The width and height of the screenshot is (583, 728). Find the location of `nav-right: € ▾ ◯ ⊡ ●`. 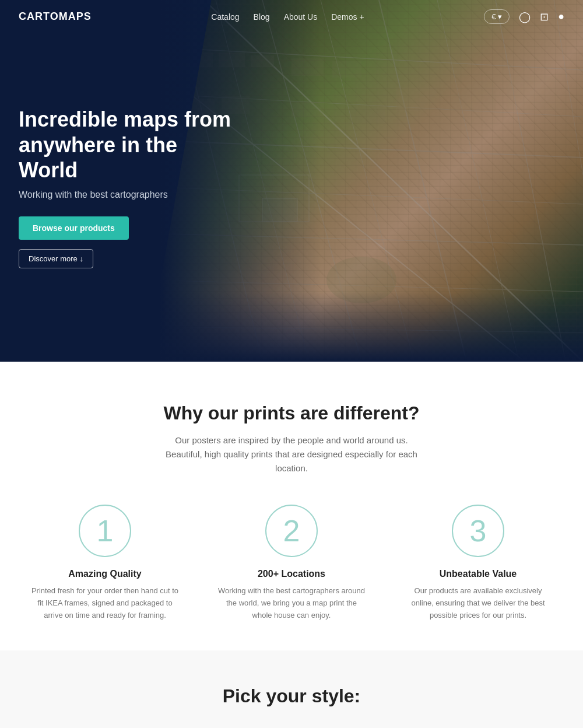

nav-right: € ▾ ◯ ⊡ ● is located at coordinates (524, 16).